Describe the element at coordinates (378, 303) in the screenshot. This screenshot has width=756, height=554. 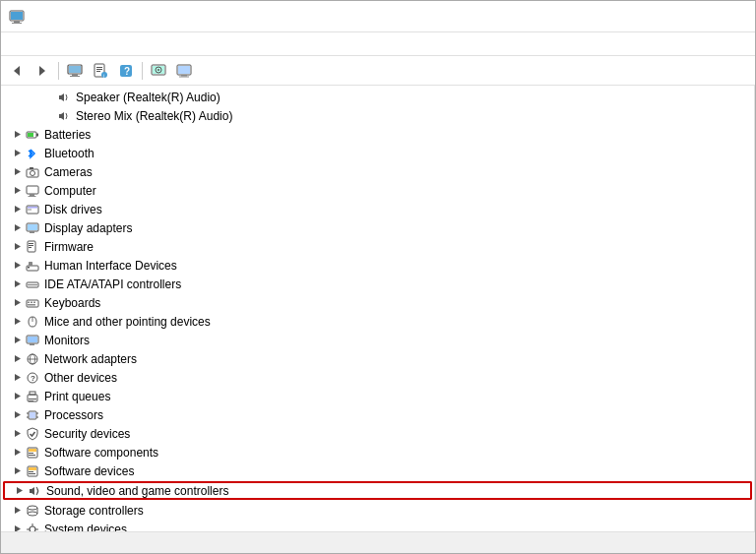
I see `tree-item: Keyboards` at that location.